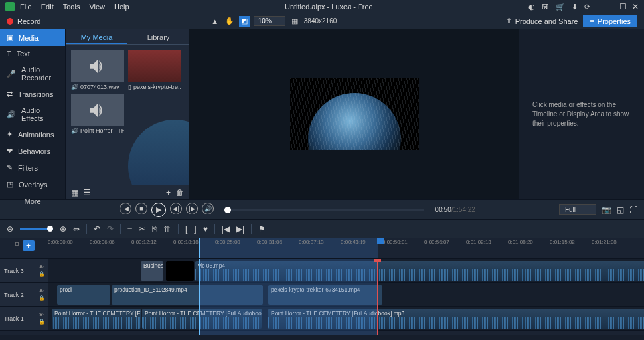 Image resolution: width=644 pixels, height=340 pixels. Describe the element at coordinates (377, 260) in the screenshot. I see `playhead-handle` at that location.